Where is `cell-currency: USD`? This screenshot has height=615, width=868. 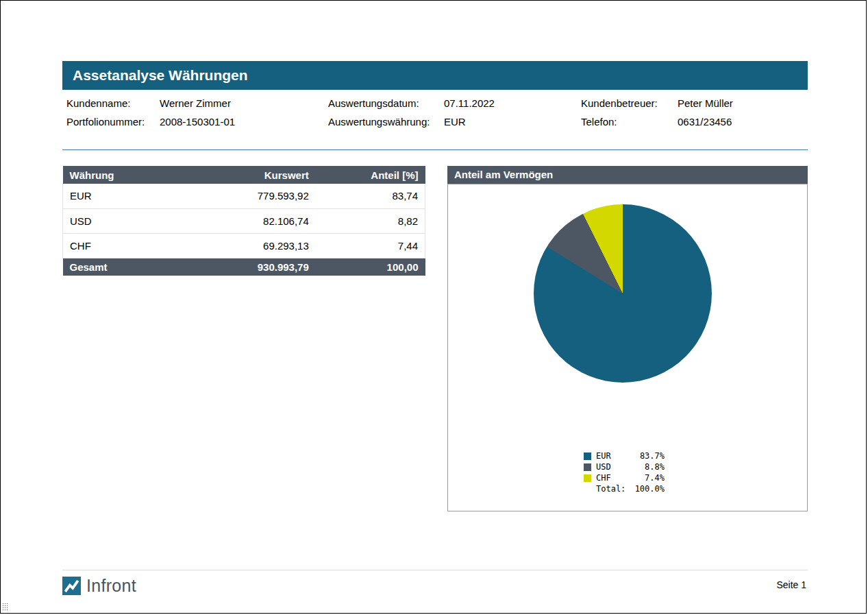
cell-currency: USD is located at coordinates (128, 221).